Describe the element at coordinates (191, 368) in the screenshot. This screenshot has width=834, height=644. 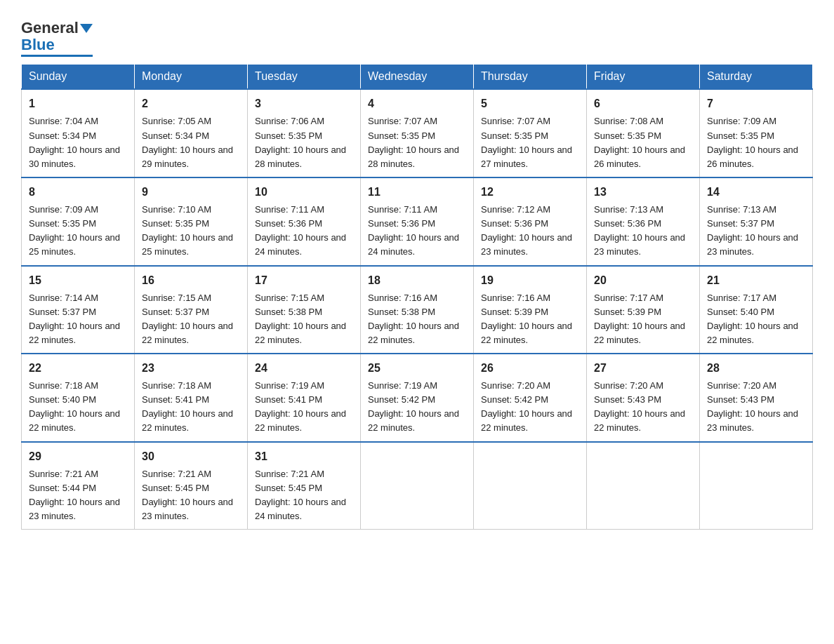
I see `day-number: 23` at that location.